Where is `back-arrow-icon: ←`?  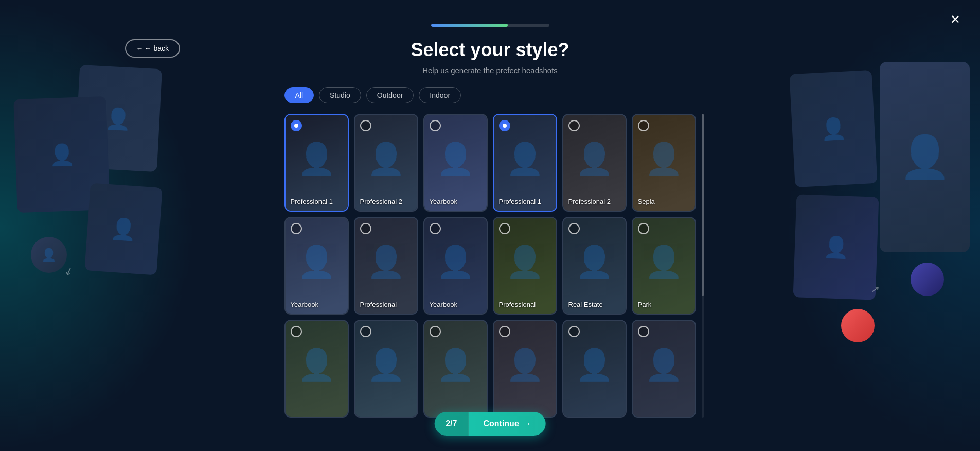
back-arrow-icon: ← is located at coordinates (140, 48).